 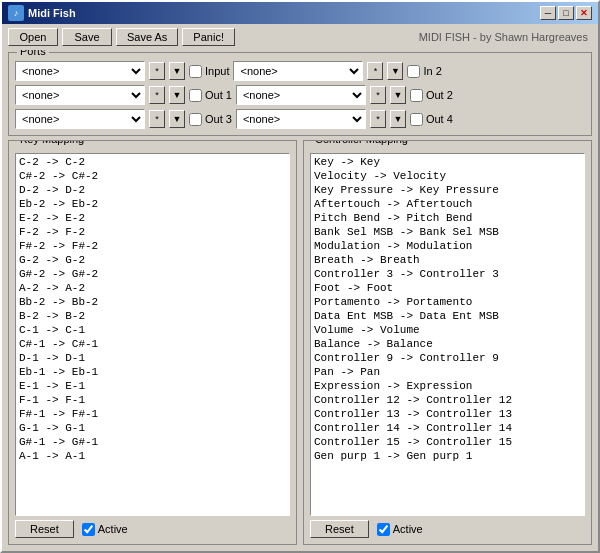 I want to click on port-right-3-select: <none>, so click(x=301, y=119).